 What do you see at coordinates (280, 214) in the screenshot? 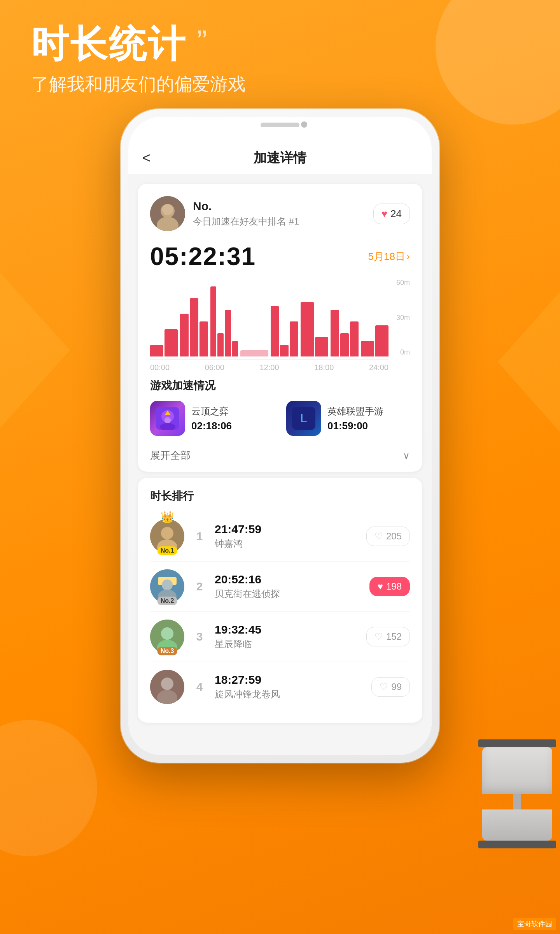
I see `user-info: No. 今日加速在好友中排名 #1 ♥ 24` at bounding box center [280, 214].